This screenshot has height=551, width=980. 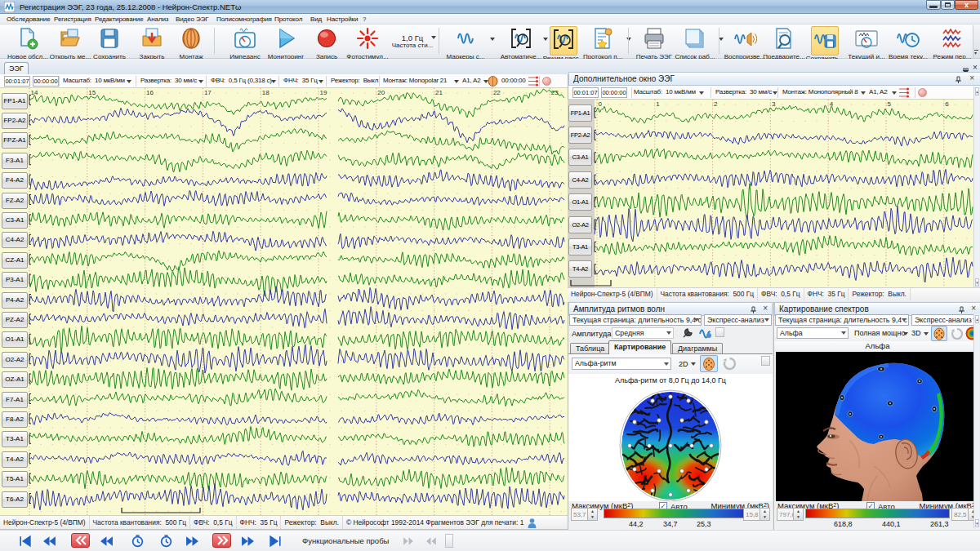 I want to click on svg-text: 5, so click(x=890, y=104).